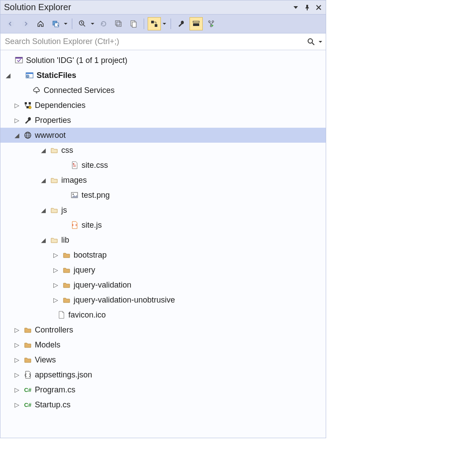 The height and width of the screenshot is (458, 476). I want to click on site-js-node: site.js, so click(163, 225).